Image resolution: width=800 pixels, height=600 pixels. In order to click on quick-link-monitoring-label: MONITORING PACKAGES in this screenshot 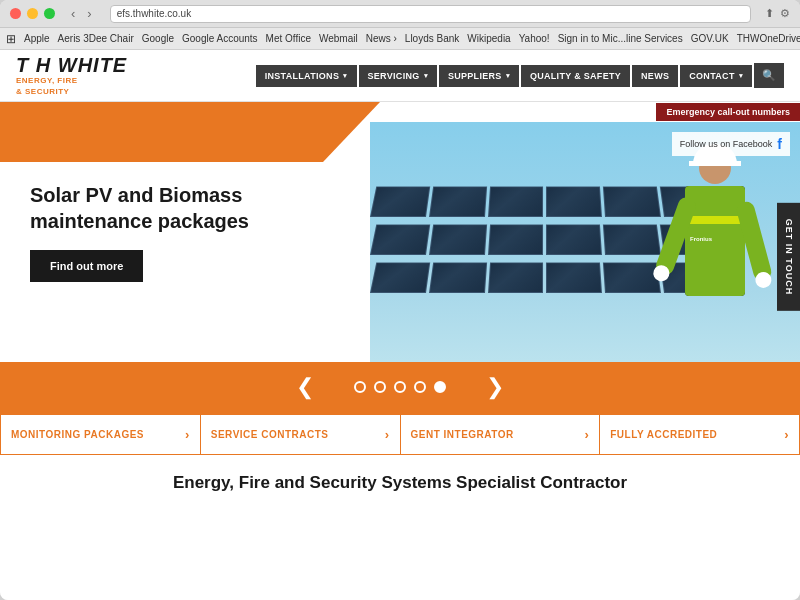, I will do `click(78, 434)`.